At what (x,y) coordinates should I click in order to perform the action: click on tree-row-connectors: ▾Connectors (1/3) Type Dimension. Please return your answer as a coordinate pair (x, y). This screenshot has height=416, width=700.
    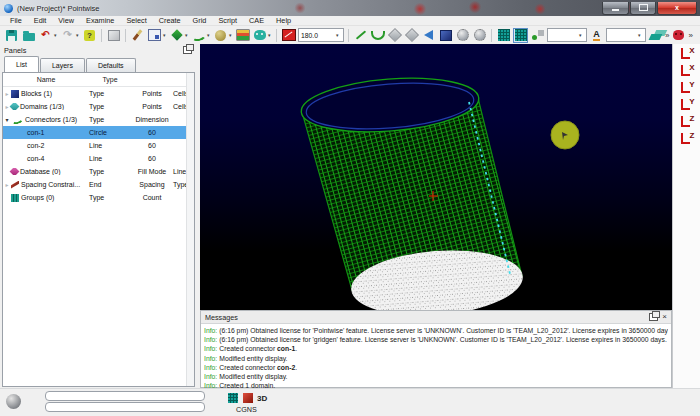
    Looking at the image, I should click on (98, 120).